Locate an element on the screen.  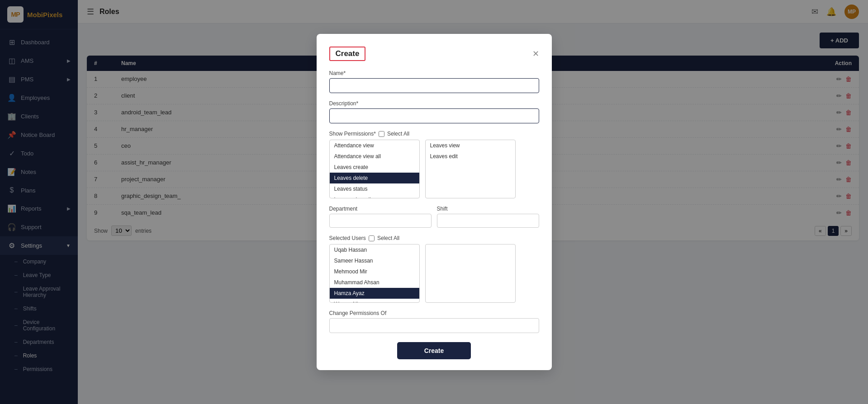
modal-header: Create ✕ is located at coordinates (434, 54).